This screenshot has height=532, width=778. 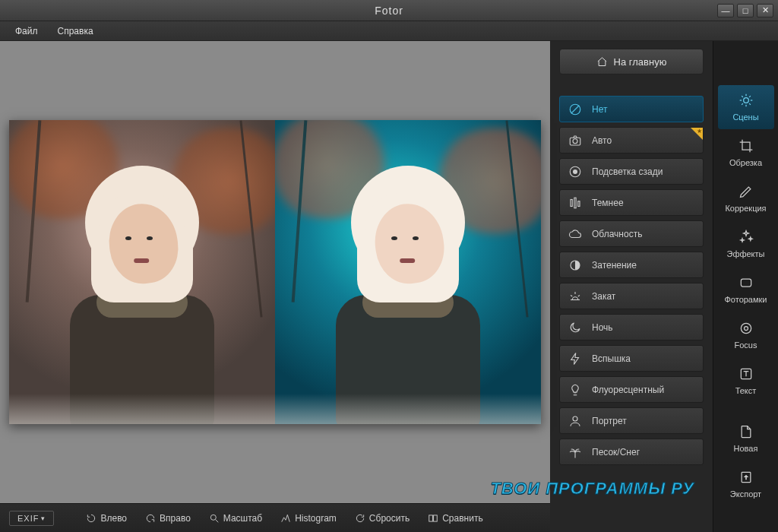 I want to click on rail-text: Текст, so click(x=746, y=381).